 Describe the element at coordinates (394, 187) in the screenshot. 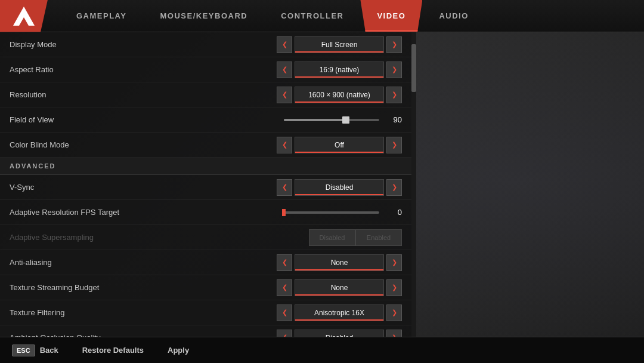

I see `vsync-right: ❯` at that location.